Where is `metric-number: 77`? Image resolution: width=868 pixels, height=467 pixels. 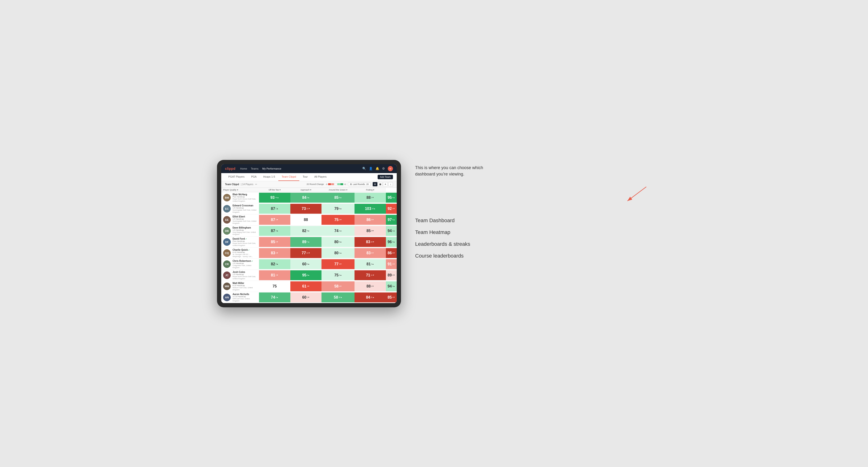 metric-number: 77 is located at coordinates (336, 264).